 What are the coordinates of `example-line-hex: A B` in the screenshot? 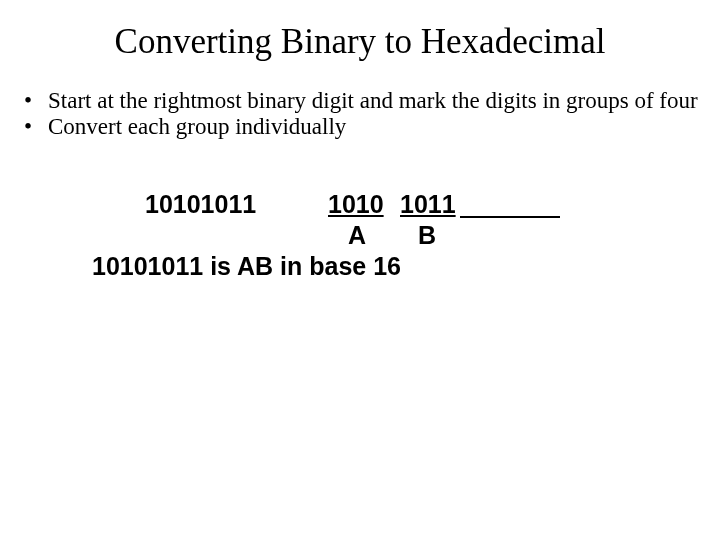 It's located at (360, 236).